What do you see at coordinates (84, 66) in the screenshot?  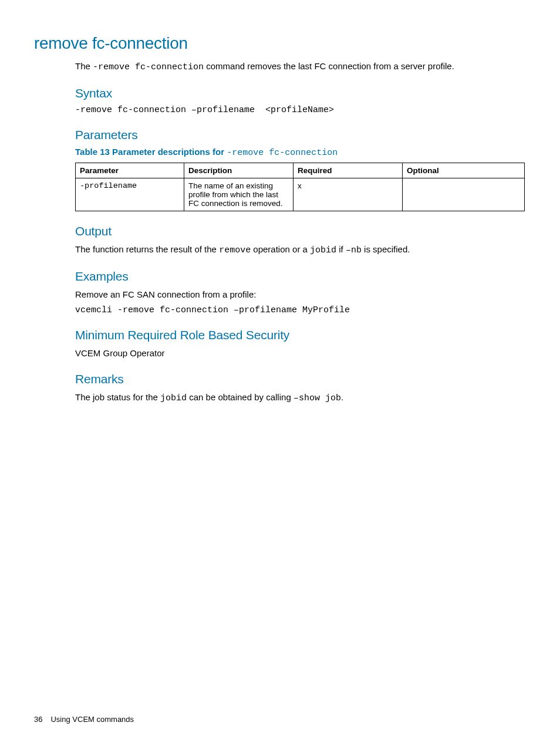 I see `intro-pre: The` at bounding box center [84, 66].